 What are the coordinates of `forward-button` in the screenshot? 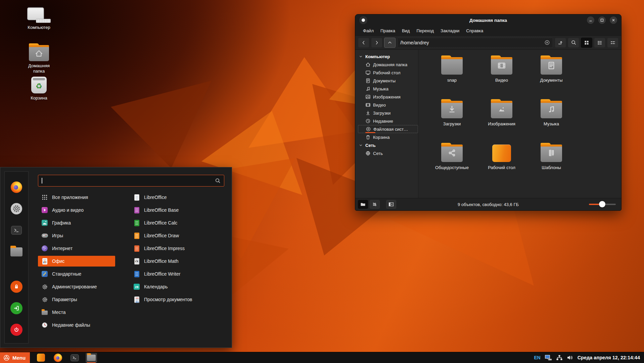 It's located at (377, 43).